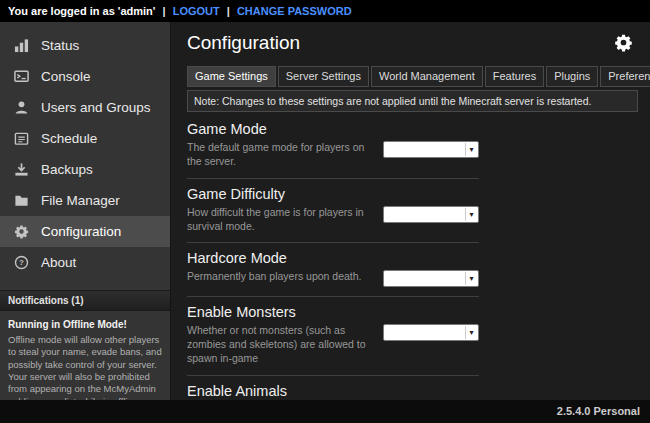 Image resolution: width=650 pixels, height=423 pixels. What do you see at coordinates (21, 46) in the screenshot?
I see `status-icon` at bounding box center [21, 46].